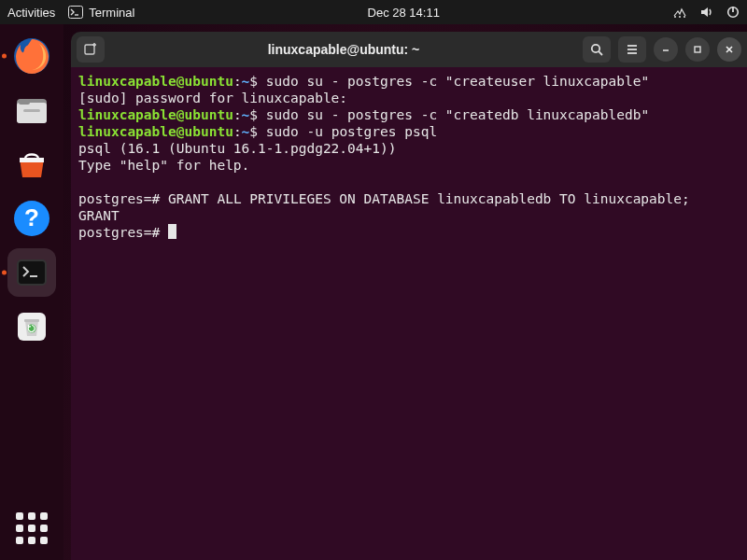 The height and width of the screenshot is (560, 747). What do you see at coordinates (409, 49) in the screenshot?
I see `titlebar: linuxcapable@ubuntu: ~` at bounding box center [409, 49].